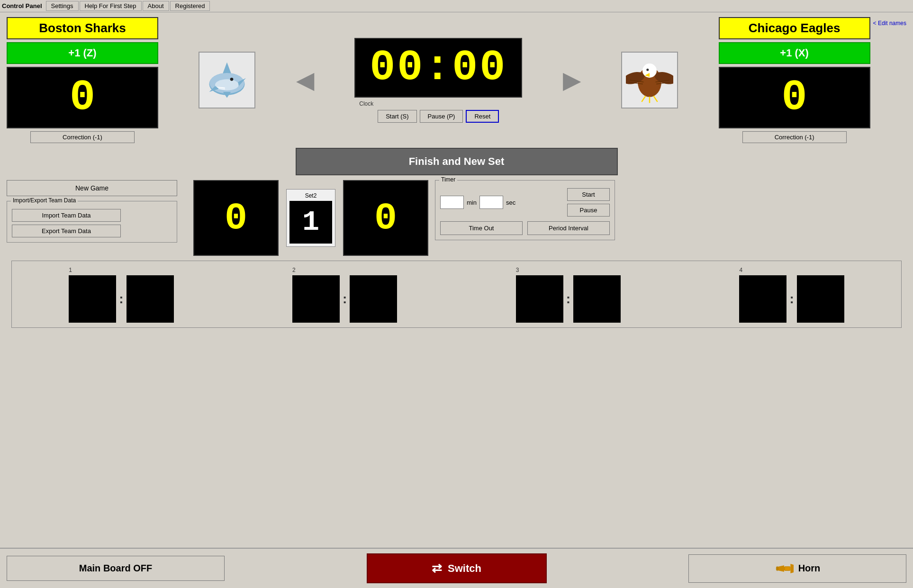 The width and height of the screenshot is (913, 588). What do you see at coordinates (316, 299) in the screenshot?
I see `history-set-2-left` at bounding box center [316, 299].